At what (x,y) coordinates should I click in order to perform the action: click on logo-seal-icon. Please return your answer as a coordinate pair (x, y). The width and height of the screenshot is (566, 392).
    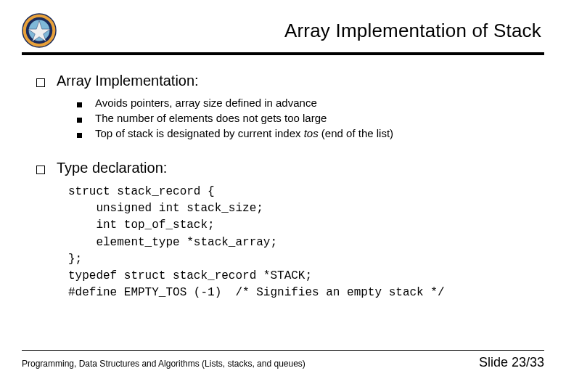
    Looking at the image, I should click on (39, 30).